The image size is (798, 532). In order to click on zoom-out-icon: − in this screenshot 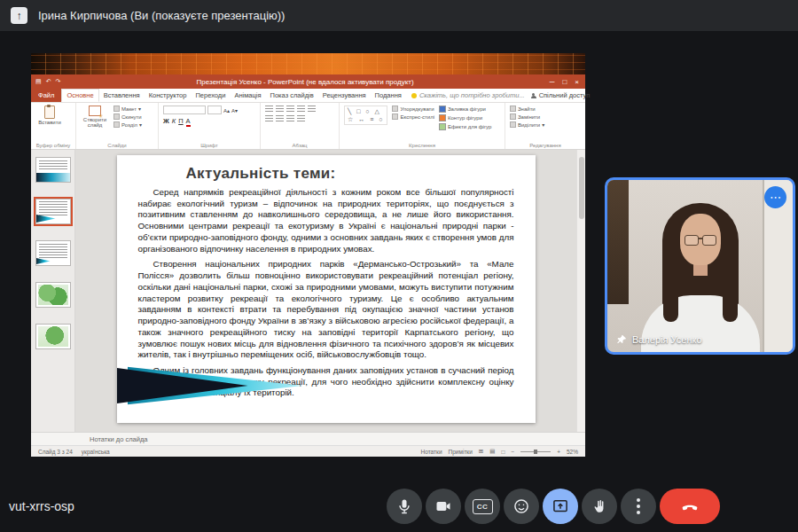, I will do `click(512, 452)`.